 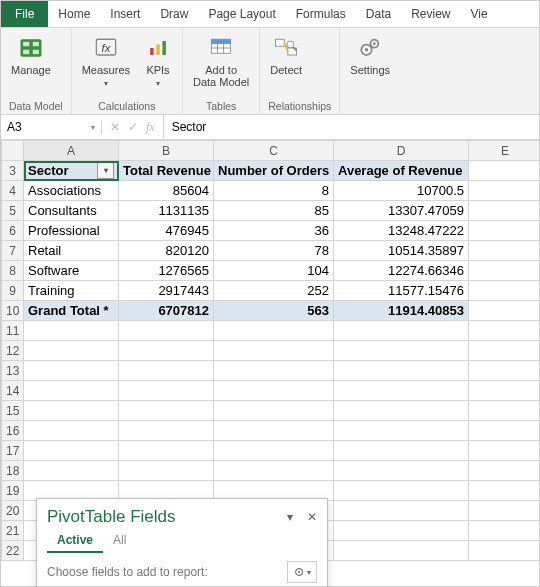 What do you see at coordinates (480, 14) in the screenshot?
I see `view-tab: Vie` at bounding box center [480, 14].